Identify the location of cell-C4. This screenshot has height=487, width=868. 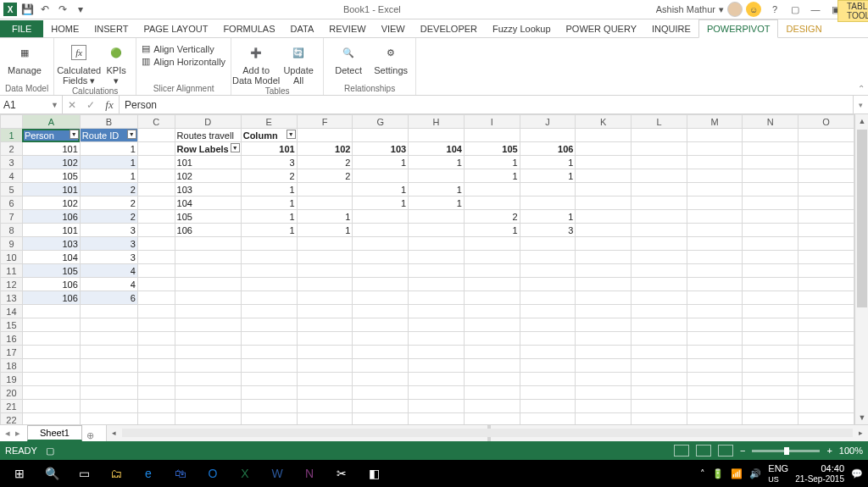
(156, 176).